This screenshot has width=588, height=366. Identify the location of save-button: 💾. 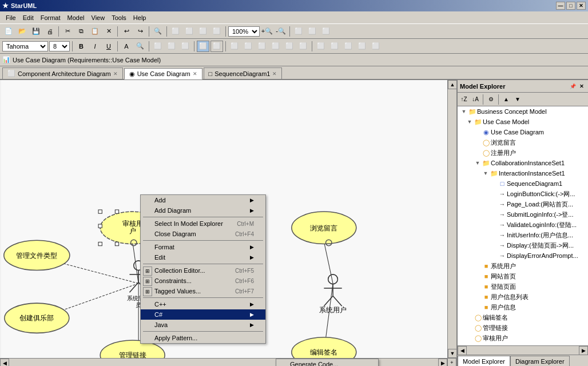
(36, 31).